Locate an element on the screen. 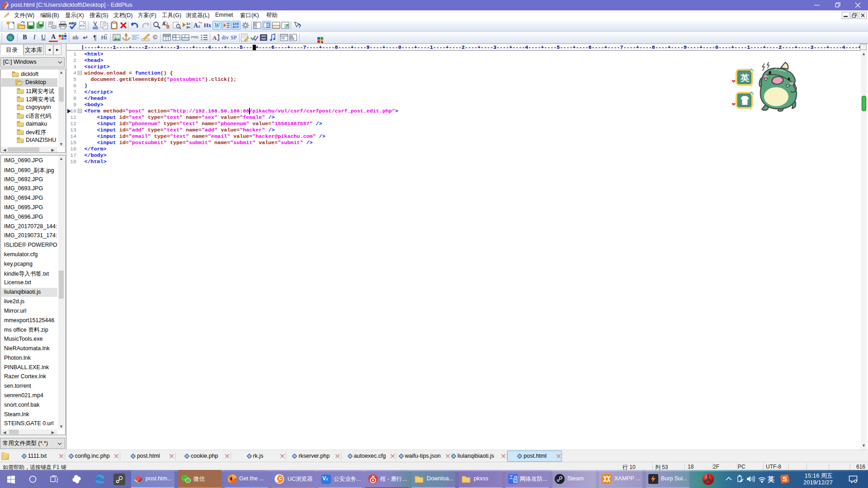 The width and height of the screenshot is (868, 488). svg-text: 1AB is located at coordinates (236, 23).